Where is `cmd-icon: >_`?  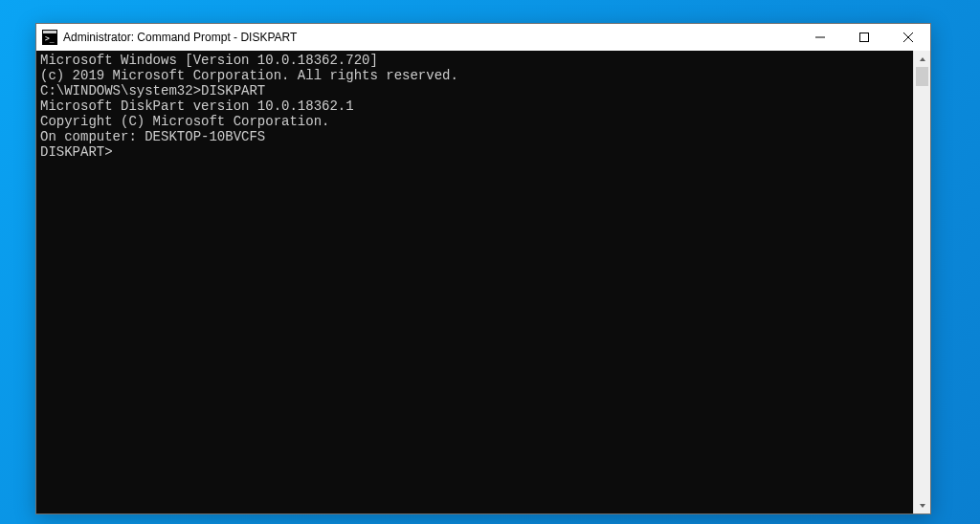 cmd-icon: >_ is located at coordinates (50, 37).